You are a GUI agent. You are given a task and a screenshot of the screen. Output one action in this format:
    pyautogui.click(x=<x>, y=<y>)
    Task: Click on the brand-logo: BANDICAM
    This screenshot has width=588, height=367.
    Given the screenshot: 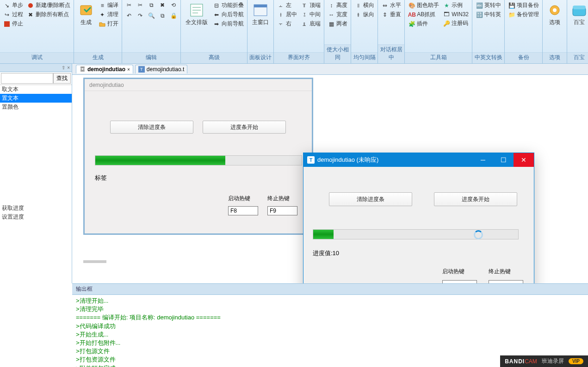 What is the action you would take?
    pyautogui.click(x=521, y=361)
    